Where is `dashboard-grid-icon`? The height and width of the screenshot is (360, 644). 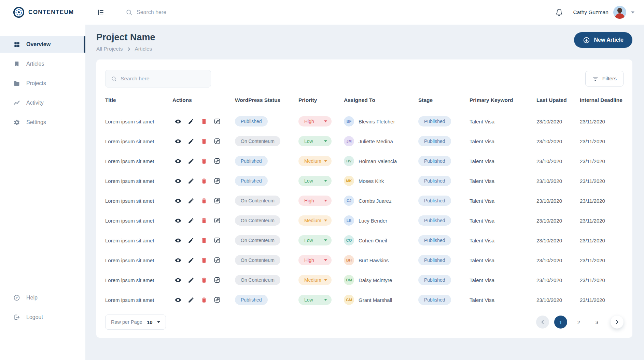
dashboard-grid-icon is located at coordinates (17, 44).